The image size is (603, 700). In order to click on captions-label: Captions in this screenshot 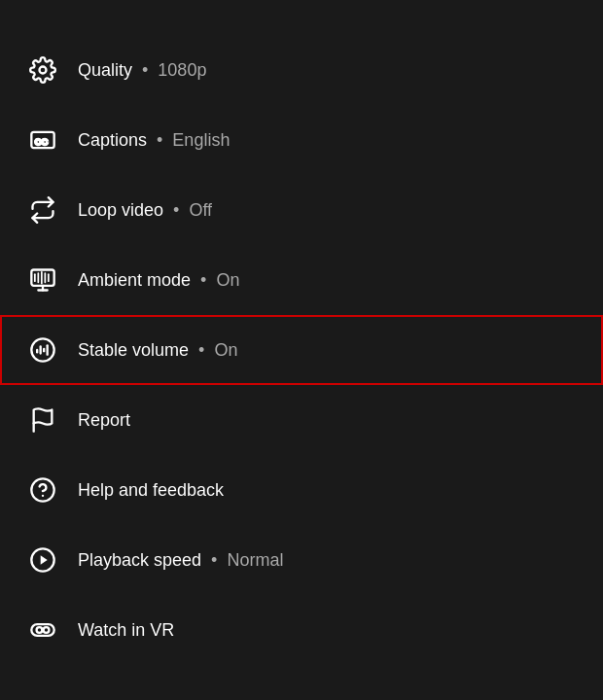, I will do `click(113, 140)`.